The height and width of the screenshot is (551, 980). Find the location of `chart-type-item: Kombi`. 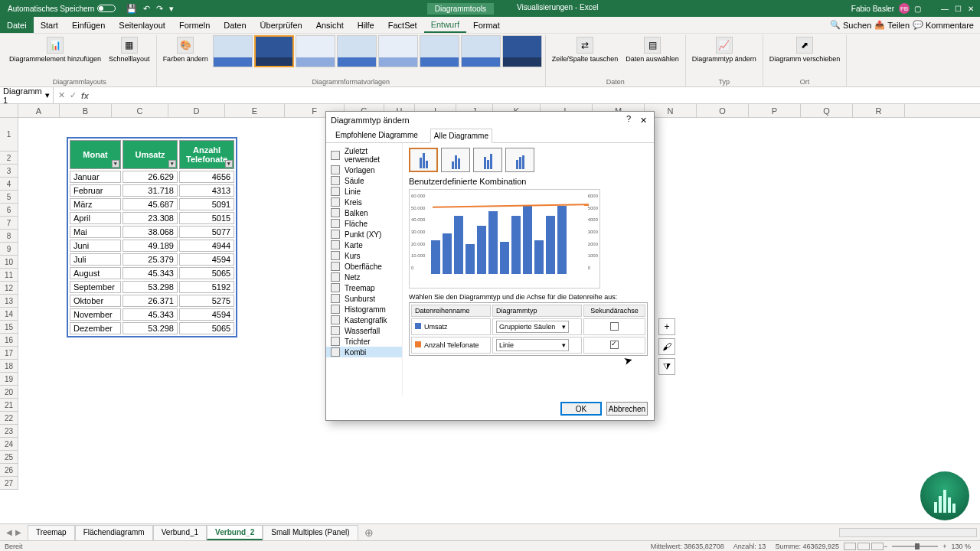

chart-type-item: Kombi is located at coordinates (364, 352).